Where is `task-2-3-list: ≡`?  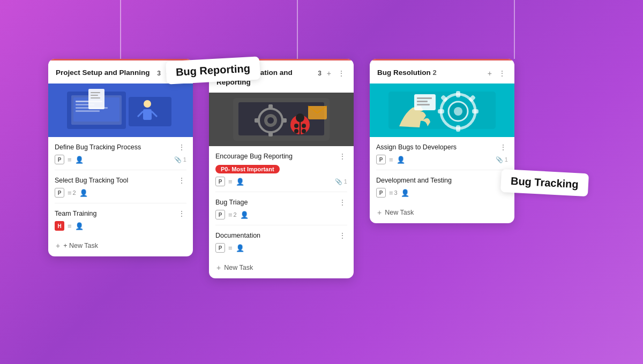
task-2-3-list: ≡ is located at coordinates (230, 248).